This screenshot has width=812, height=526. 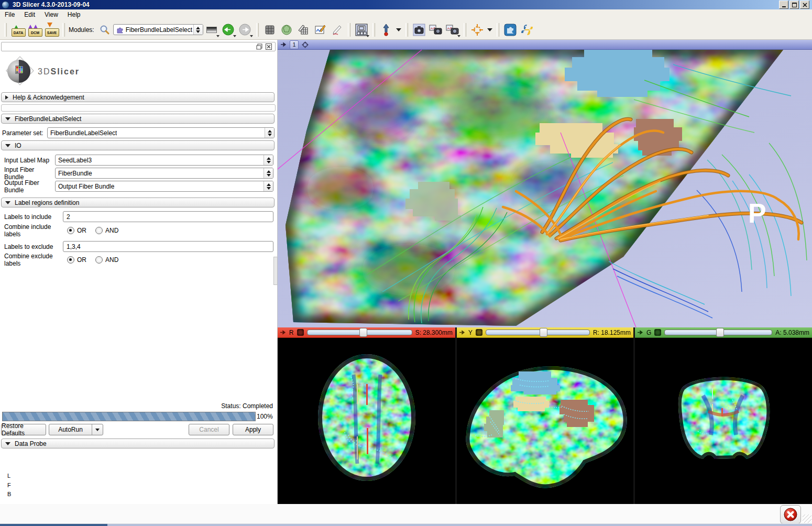 What do you see at coordinates (287, 30) in the screenshot?
I see `models-button` at bounding box center [287, 30].